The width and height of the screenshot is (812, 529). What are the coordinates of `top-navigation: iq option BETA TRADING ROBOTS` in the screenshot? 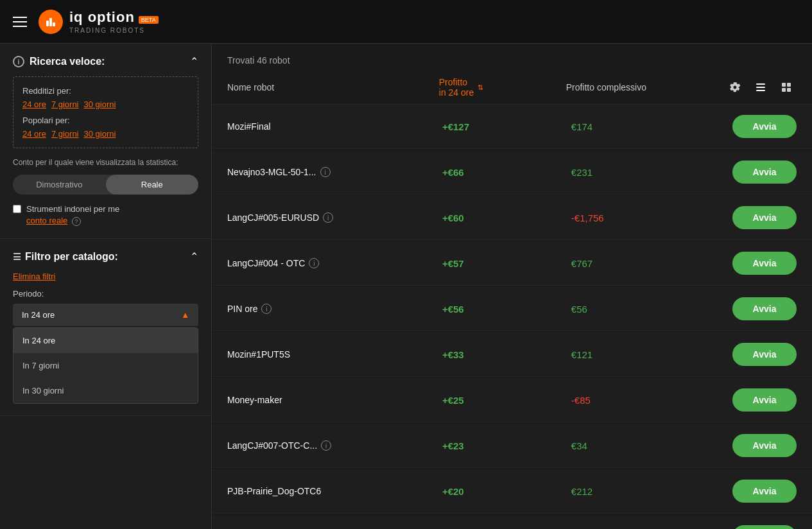 It's located at (406, 22).